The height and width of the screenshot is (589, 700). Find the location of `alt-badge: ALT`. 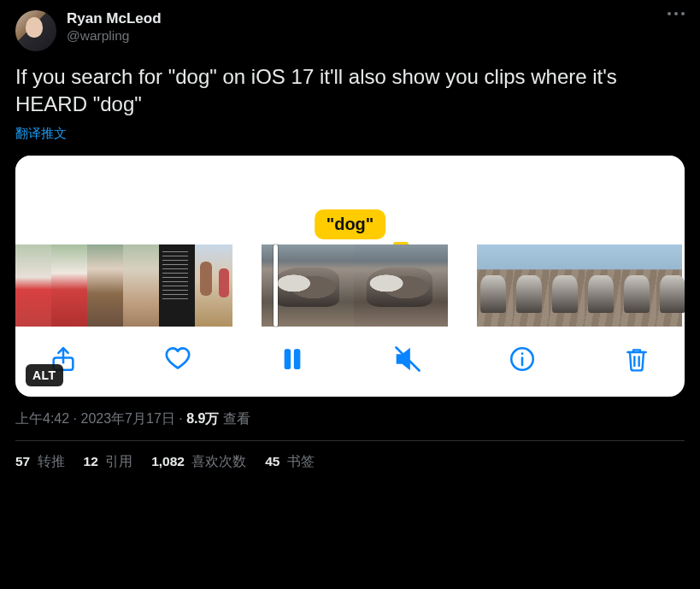

alt-badge: ALT is located at coordinates (44, 375).